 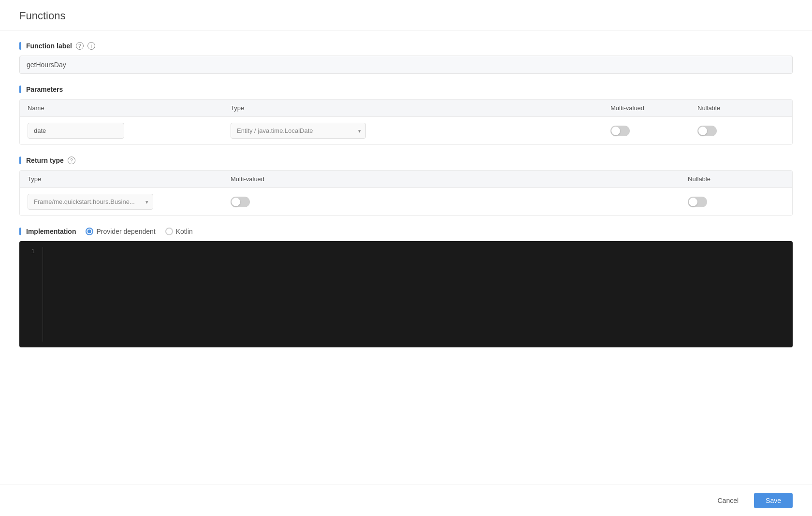 What do you see at coordinates (406, 89) in the screenshot?
I see `parameters-header: Parameters` at bounding box center [406, 89].